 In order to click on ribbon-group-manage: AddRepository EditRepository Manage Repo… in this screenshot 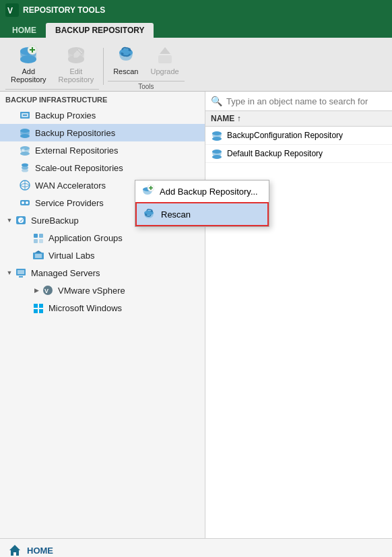, I will do `click(53, 66)`.